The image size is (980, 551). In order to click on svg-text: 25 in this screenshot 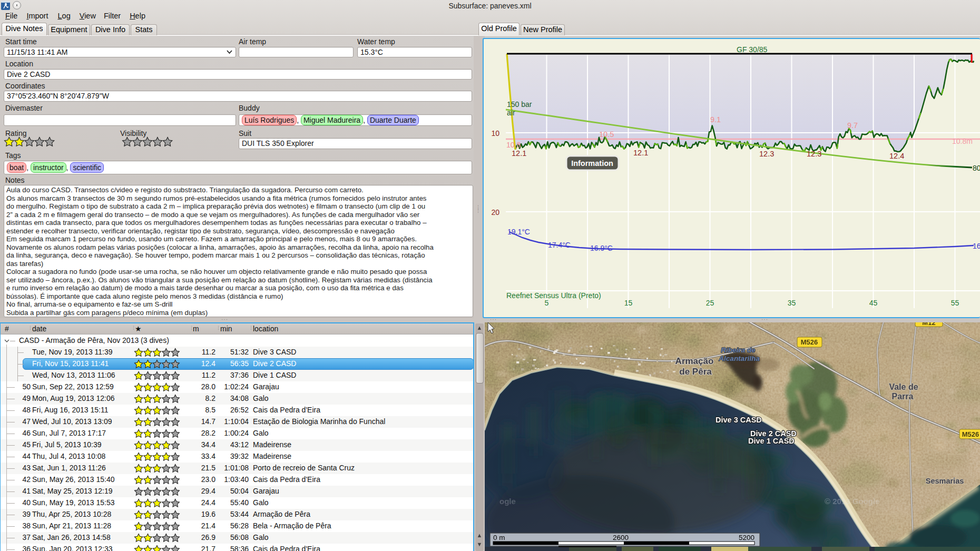, I will do `click(710, 303)`.